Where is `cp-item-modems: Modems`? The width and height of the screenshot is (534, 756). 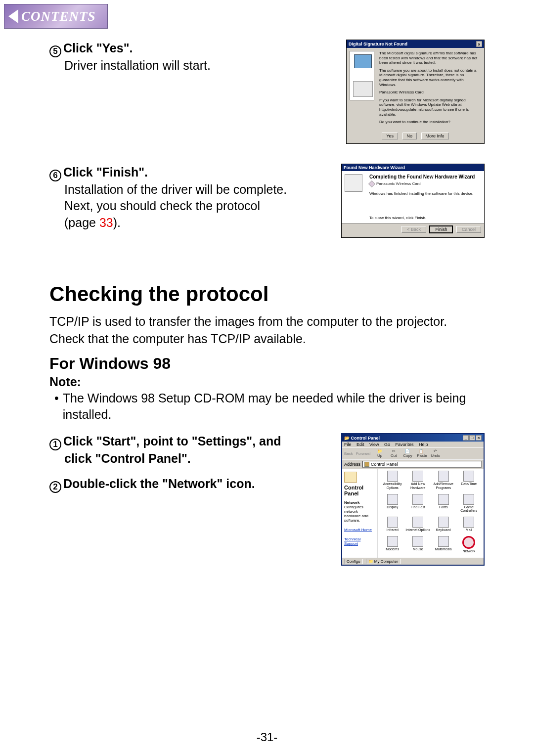
cp-item-modems: Modems is located at coordinates (393, 546).